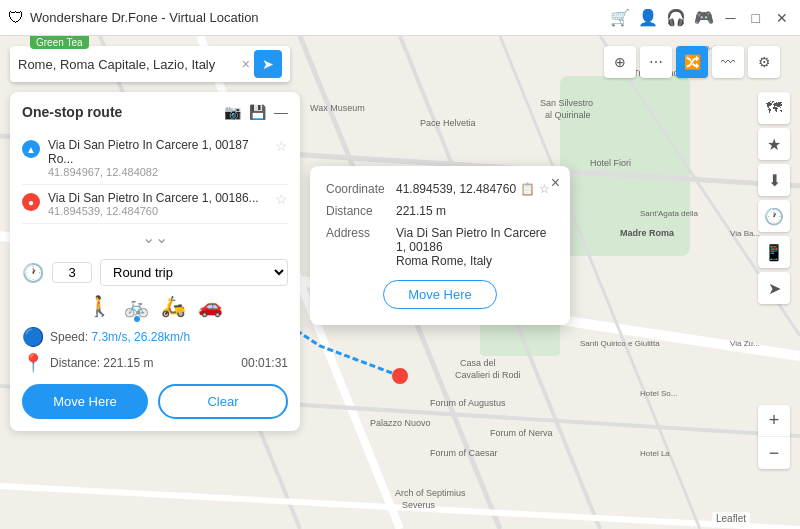 This screenshot has width=800, height=529. Describe the element at coordinates (264, 363) in the screenshot. I see `time-value: 00:01:31` at that location.